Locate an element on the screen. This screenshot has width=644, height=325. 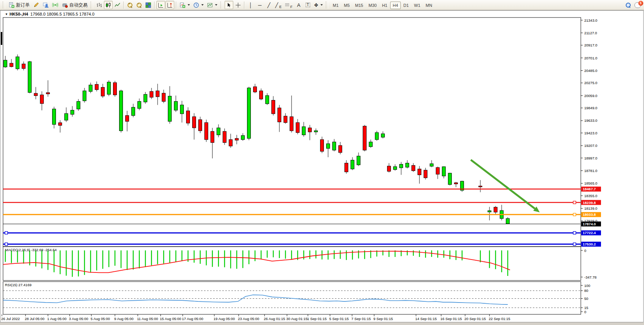
rsi-tick-label: 100 is located at coordinates (587, 285).